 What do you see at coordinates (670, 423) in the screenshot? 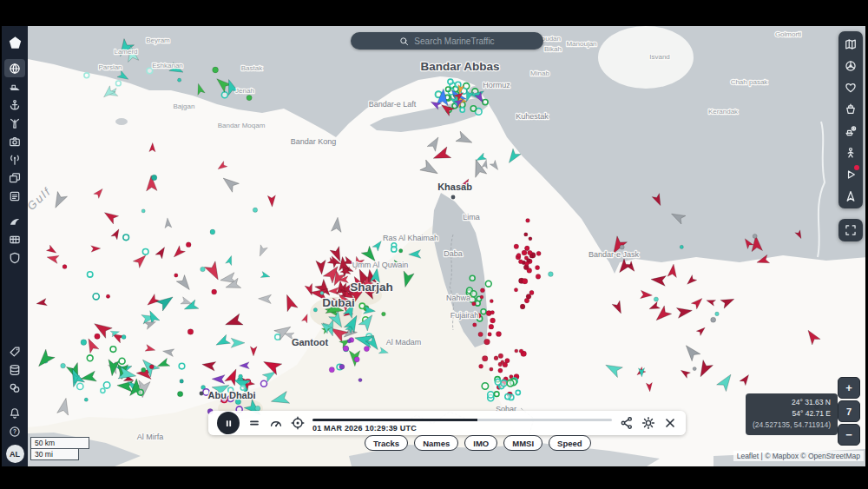
I see `close-playback-button` at bounding box center [670, 423].